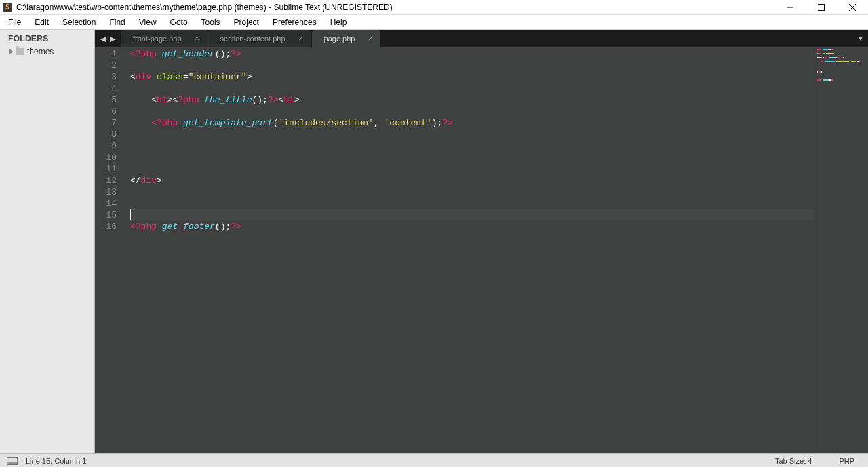  What do you see at coordinates (472, 123) in the screenshot?
I see `code-line: <?php get_template_part('includes/sectio…` at bounding box center [472, 123].